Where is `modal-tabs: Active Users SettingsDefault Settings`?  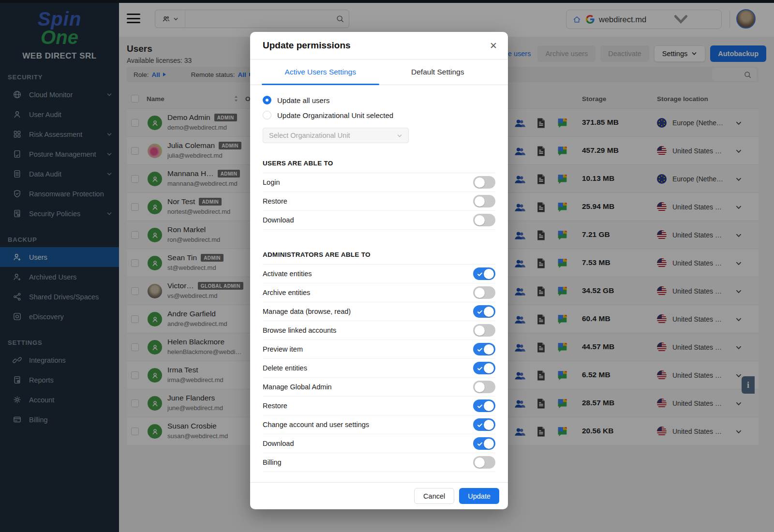 modal-tabs: Active Users SettingsDefault Settings is located at coordinates (379, 73).